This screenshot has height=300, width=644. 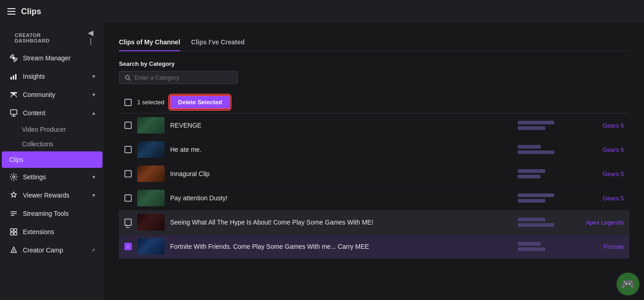 What do you see at coordinates (374, 150) in the screenshot?
I see `table-row: He ate me. Gears 5` at bounding box center [374, 150].